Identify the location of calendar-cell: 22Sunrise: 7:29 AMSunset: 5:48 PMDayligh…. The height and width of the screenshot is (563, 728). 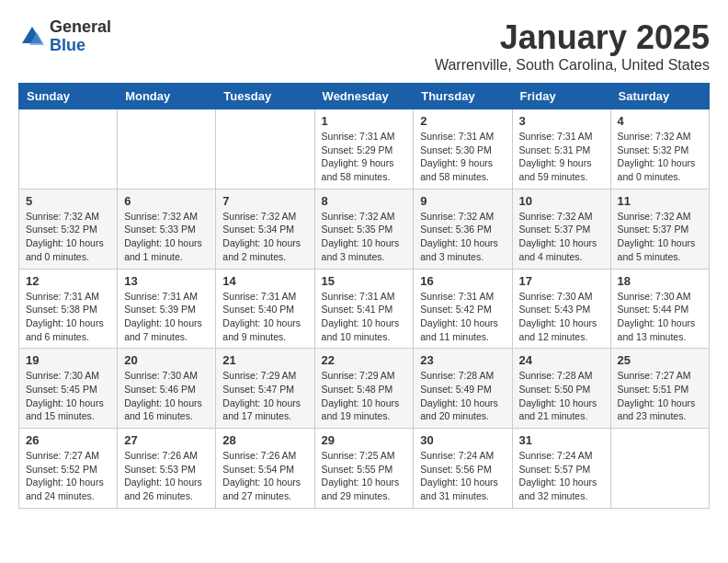
(364, 388).